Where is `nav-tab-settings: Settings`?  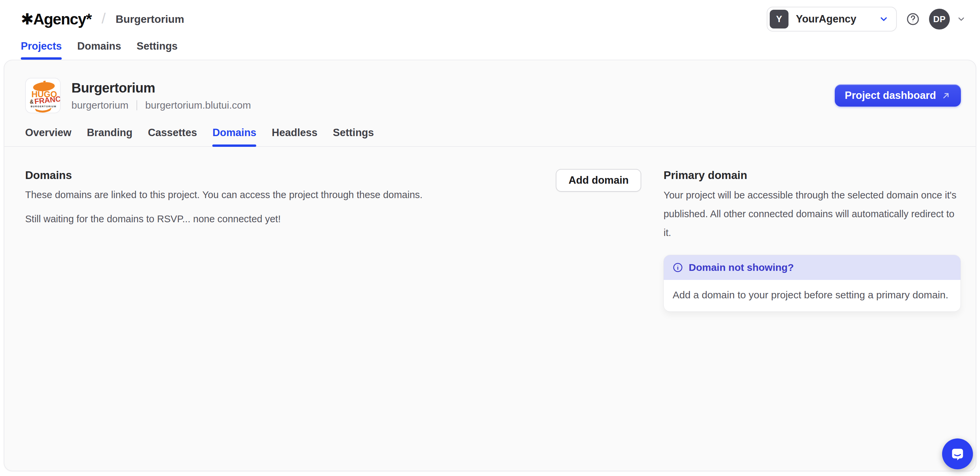 nav-tab-settings: Settings is located at coordinates (157, 50).